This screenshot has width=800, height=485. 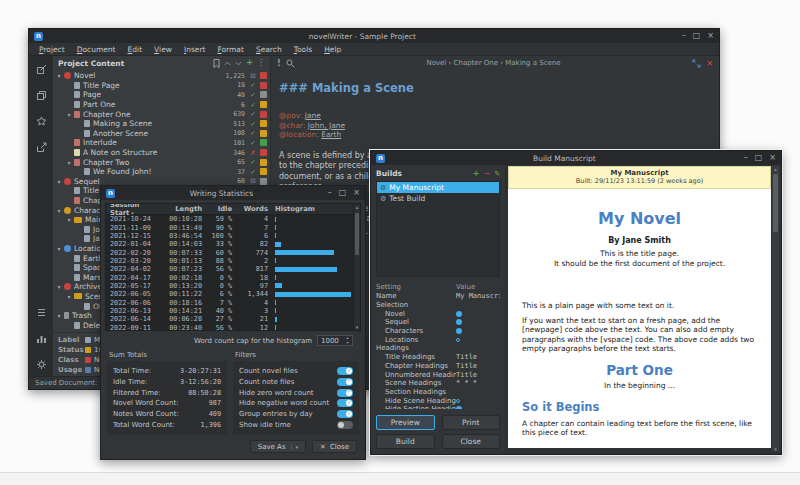 What do you see at coordinates (230, 269) in the screenshot?
I see `session-row: 2022-04-02 00:07:23 56 % 817` at bounding box center [230, 269].